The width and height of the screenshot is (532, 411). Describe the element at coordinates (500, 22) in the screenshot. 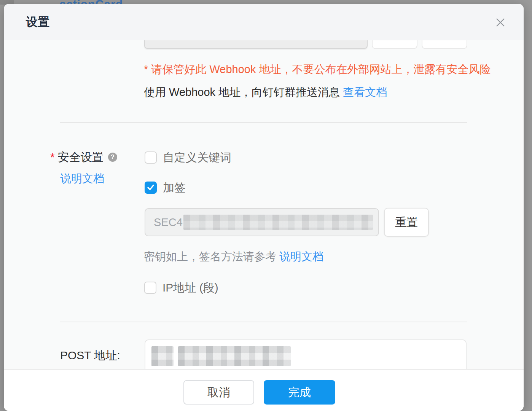

I see `close-button` at that location.